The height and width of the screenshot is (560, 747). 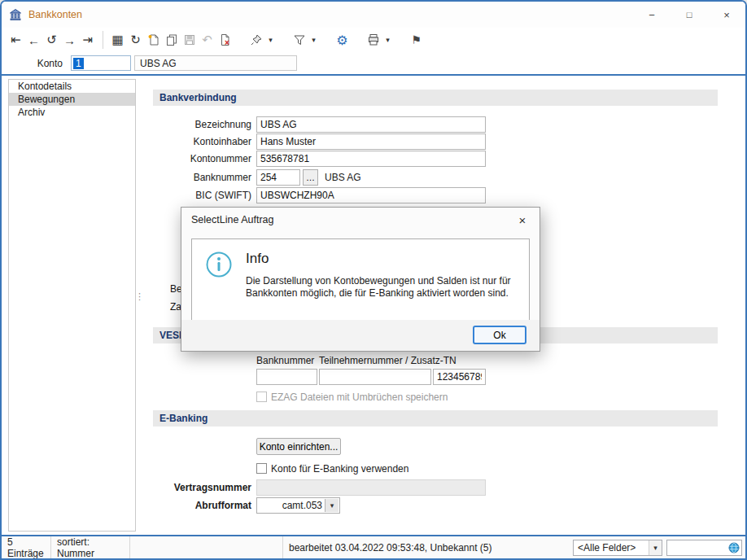 What do you see at coordinates (103, 40) in the screenshot?
I see `toolbar-separator` at bounding box center [103, 40].